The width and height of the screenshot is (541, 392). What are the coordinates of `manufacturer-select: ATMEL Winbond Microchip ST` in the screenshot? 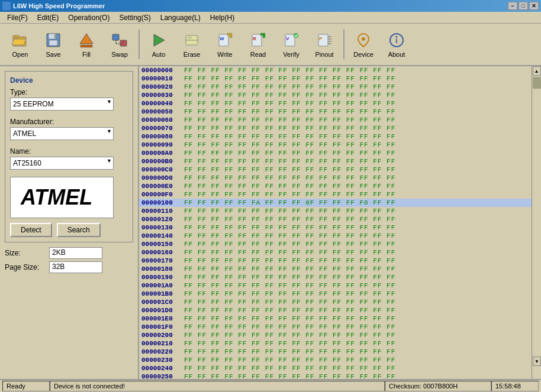 It's located at (62, 134).